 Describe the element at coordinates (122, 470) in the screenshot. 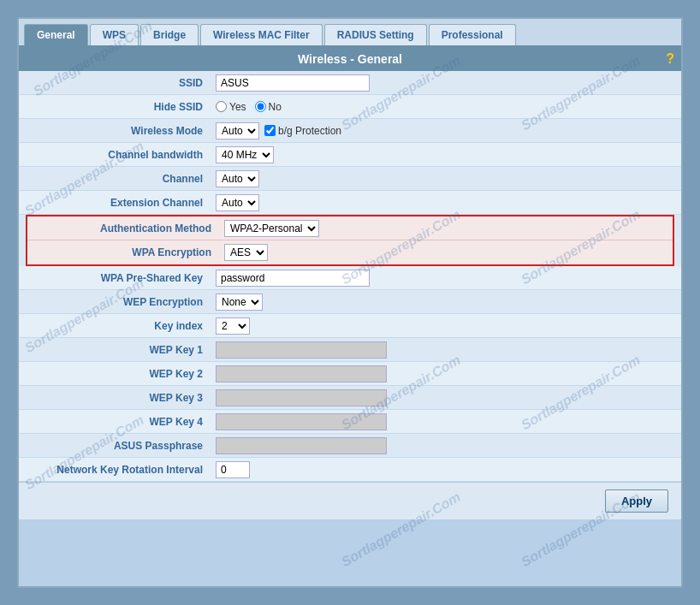

I see `network-key-label: Network Key Rotation Interval` at that location.